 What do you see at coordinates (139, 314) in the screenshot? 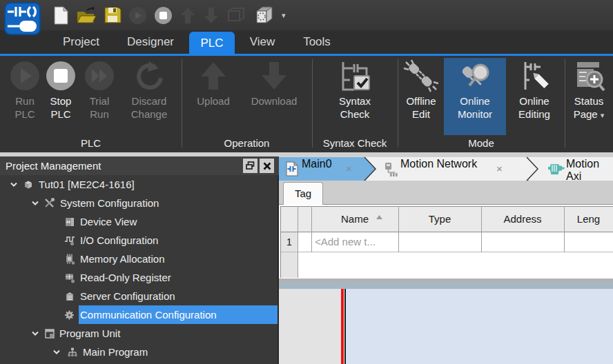
I see `tree-item-communication-configuration-selected: Communication Configuration` at bounding box center [139, 314].